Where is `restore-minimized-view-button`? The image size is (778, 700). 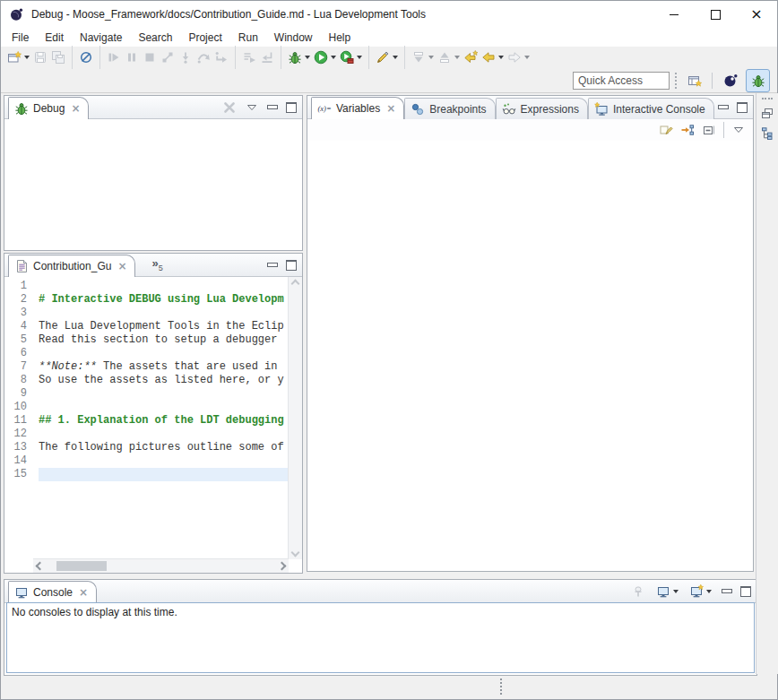 restore-minimized-view-button is located at coordinates (767, 114).